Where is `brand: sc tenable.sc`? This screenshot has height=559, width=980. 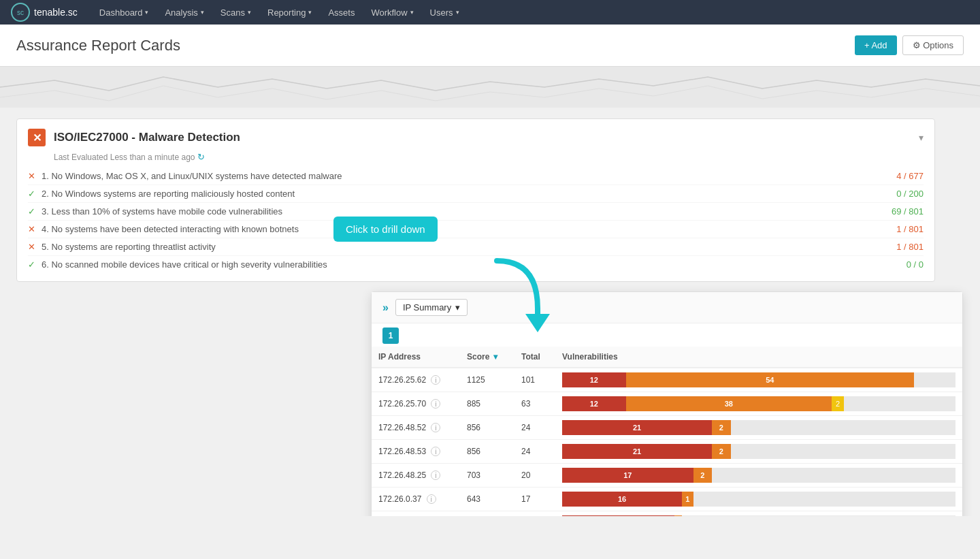
brand: sc tenable.sc is located at coordinates (44, 12).